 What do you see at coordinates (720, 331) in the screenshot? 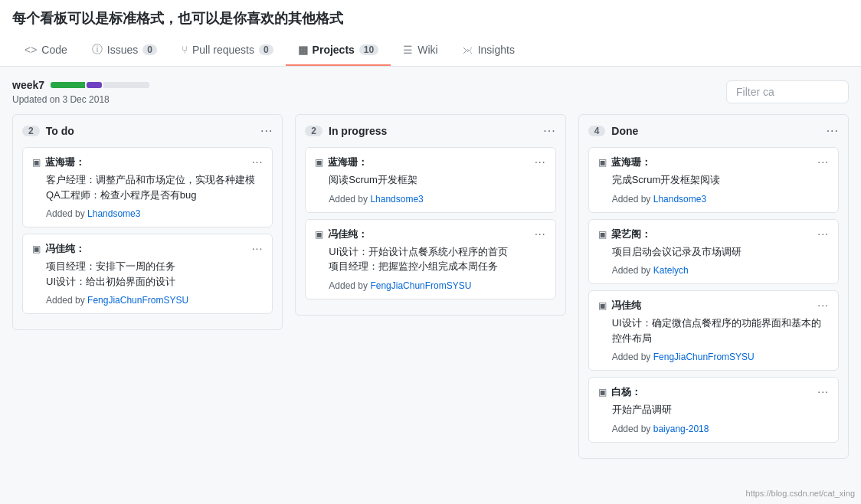
I see `card-content: UI设计：确定微信点餐程序的功能界面和基本的控件布局` at bounding box center [720, 331].